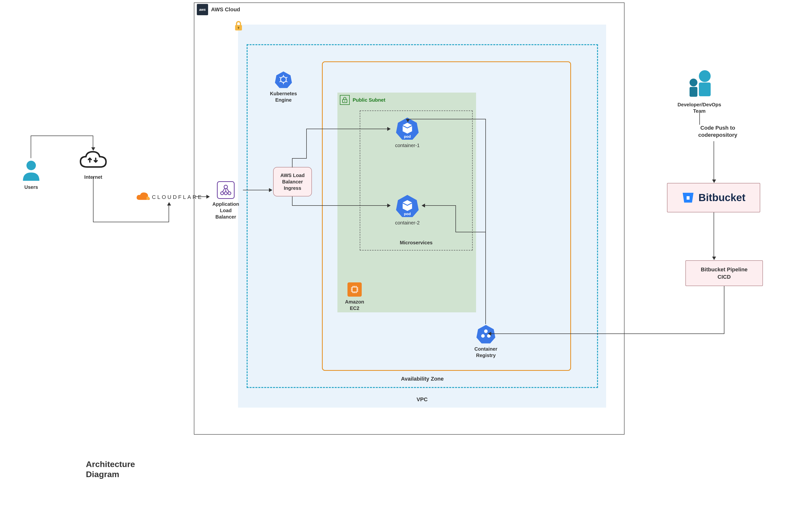 The width and height of the screenshot is (812, 525). What do you see at coordinates (407, 210) in the screenshot?
I see `pod-container-2: pod container-2` at bounding box center [407, 210].